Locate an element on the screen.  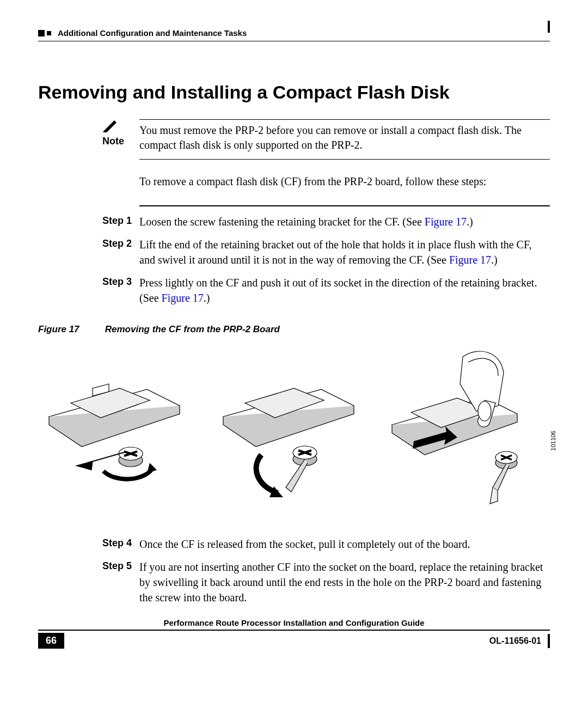
step-body: Press lightly on the CF and push it out … is located at coordinates (345, 290).